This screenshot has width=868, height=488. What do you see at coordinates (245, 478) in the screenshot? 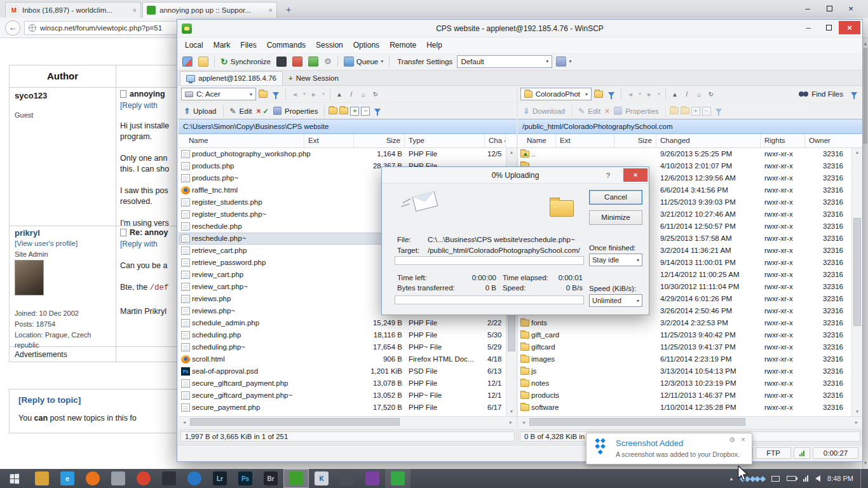
I see `taskbar-photoshop: Ps` at bounding box center [245, 478].